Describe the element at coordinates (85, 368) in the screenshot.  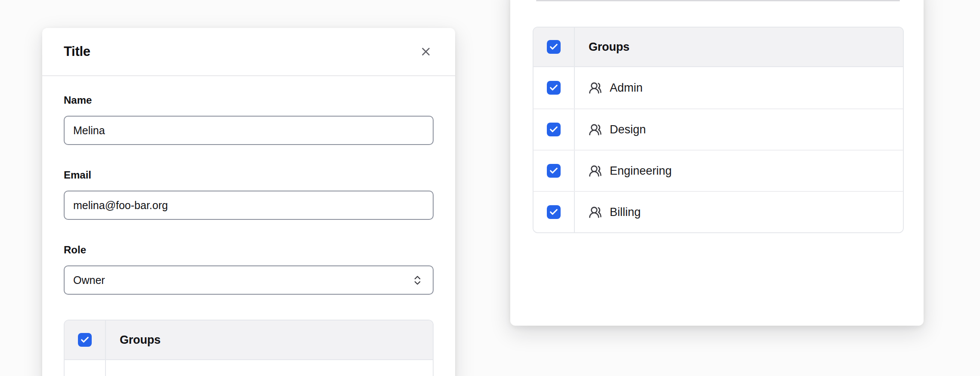
I see `clipped-row-checkbox-cell` at that location.